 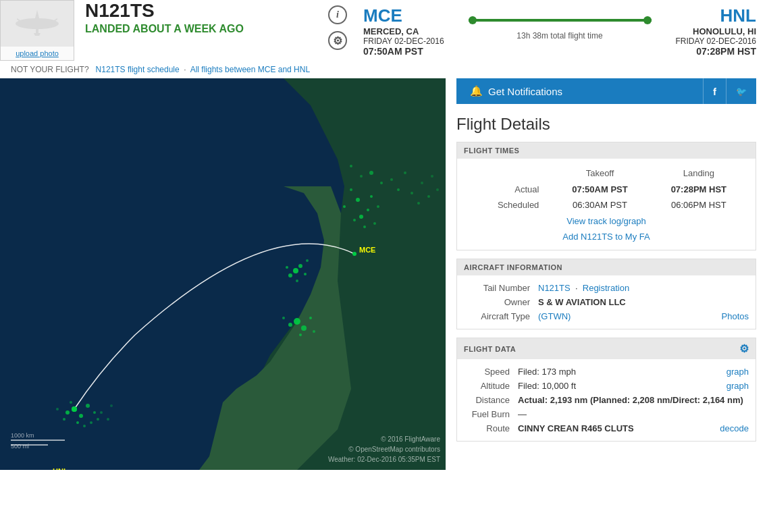 What do you see at coordinates (711, 41) in the screenshot?
I see `dest-date: FRIDAY 02-DEC-2016` at bounding box center [711, 41].